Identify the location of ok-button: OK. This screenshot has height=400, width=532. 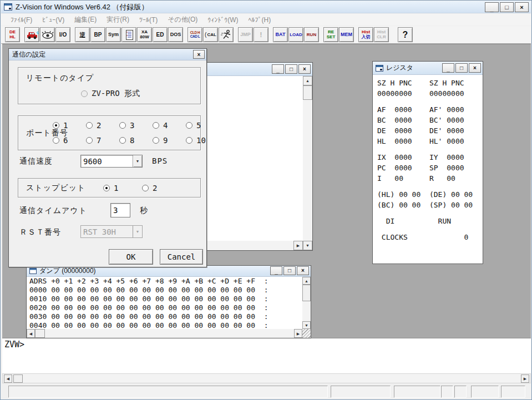
(131, 257).